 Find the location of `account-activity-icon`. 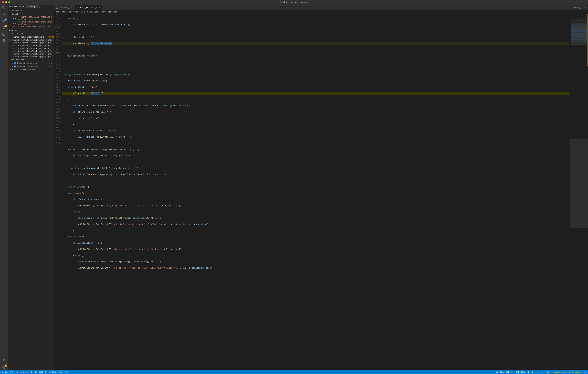

account-activity-icon is located at coordinates (4, 361).